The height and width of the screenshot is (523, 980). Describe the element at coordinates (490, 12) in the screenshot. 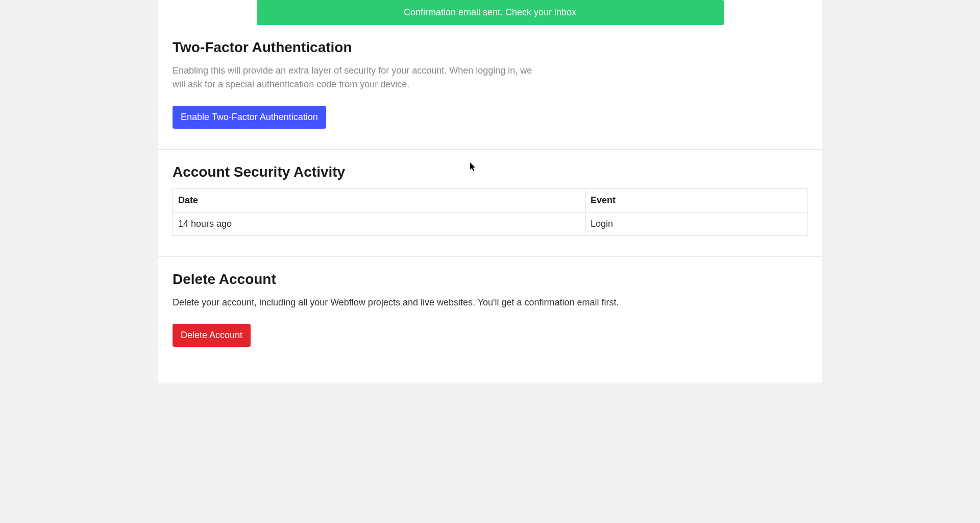

I see `notification-area: Confirmation email sent. Check your inbo…` at that location.